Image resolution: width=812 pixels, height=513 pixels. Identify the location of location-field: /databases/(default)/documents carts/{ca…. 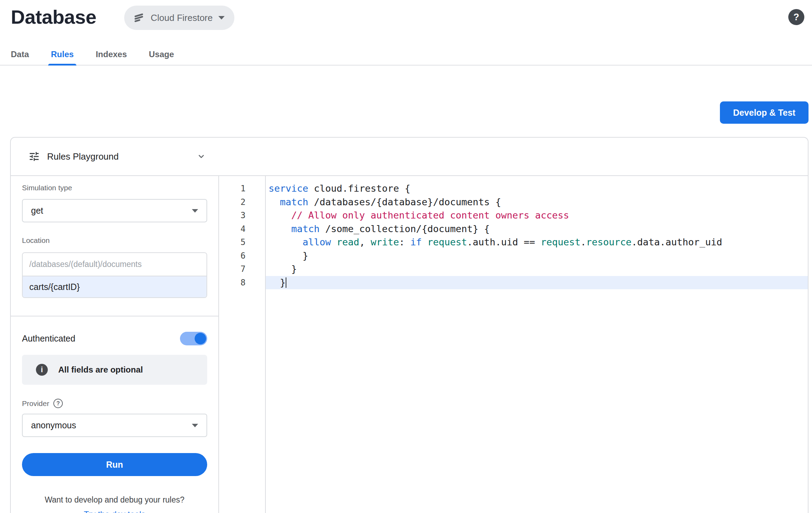
(114, 275).